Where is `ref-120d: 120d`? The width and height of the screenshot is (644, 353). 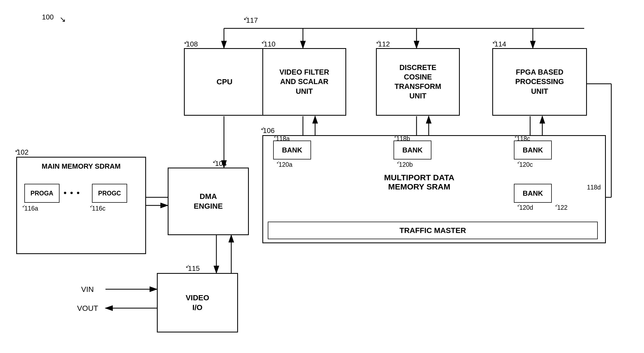 ref-120d: 120d is located at coordinates (526, 208).